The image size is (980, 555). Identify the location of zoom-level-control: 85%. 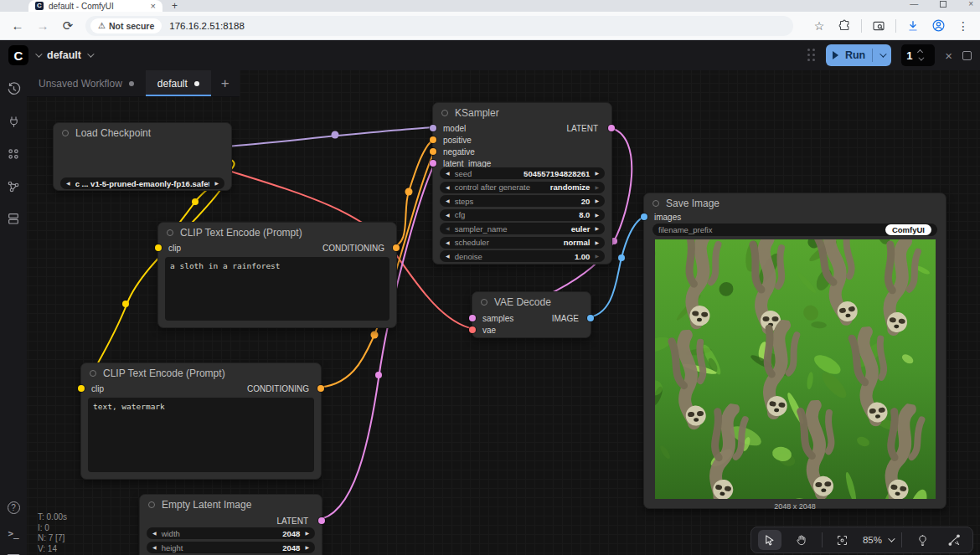
(878, 540).